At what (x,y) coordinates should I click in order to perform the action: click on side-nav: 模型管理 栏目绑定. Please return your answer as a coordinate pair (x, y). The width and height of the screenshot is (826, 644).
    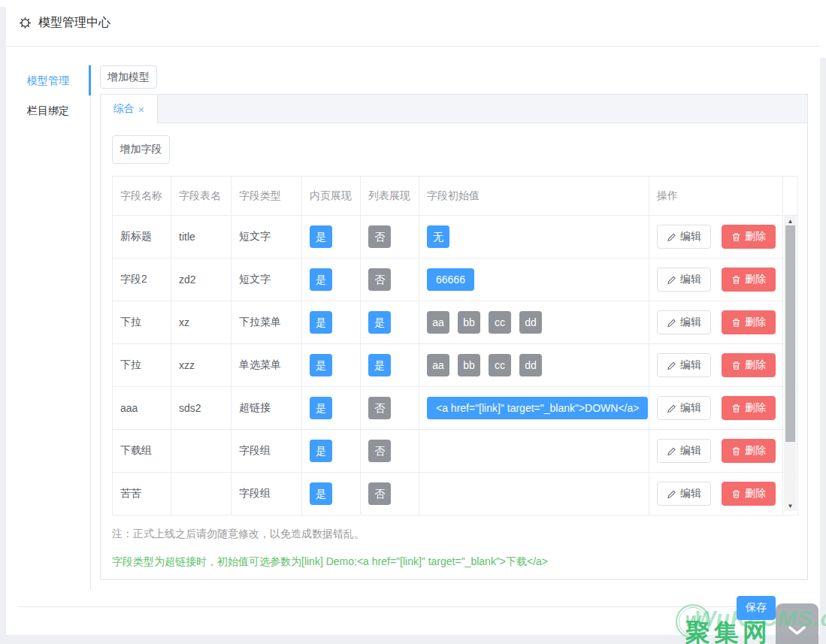
    Looking at the image, I should click on (48, 95).